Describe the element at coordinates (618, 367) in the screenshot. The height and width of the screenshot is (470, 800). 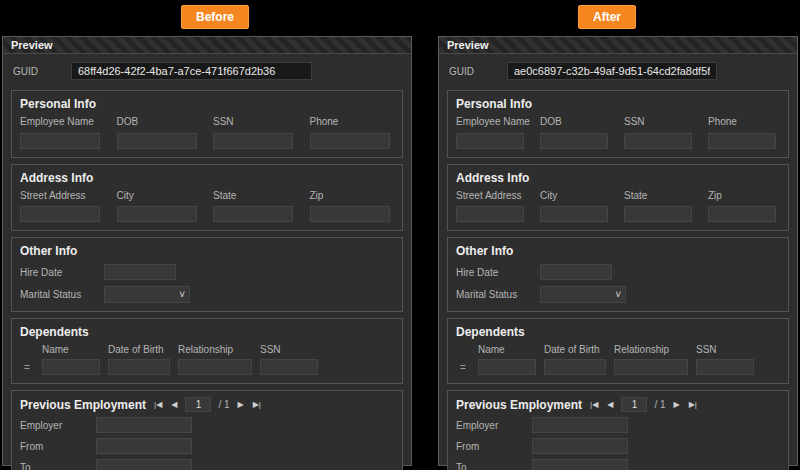
I see `dependents-row: =` at that location.